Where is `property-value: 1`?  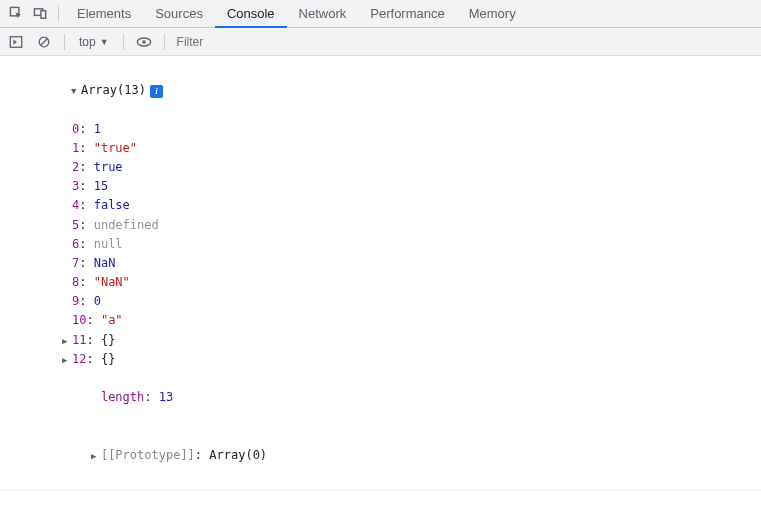
property-value: 1 is located at coordinates (98, 129).